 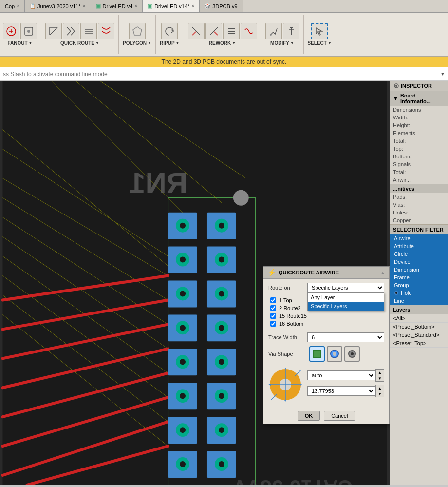 What do you see at coordinates (171, 6) in the screenshot?
I see `tab-driveled14: ▣ DriveLED v14* ×` at bounding box center [171, 6].